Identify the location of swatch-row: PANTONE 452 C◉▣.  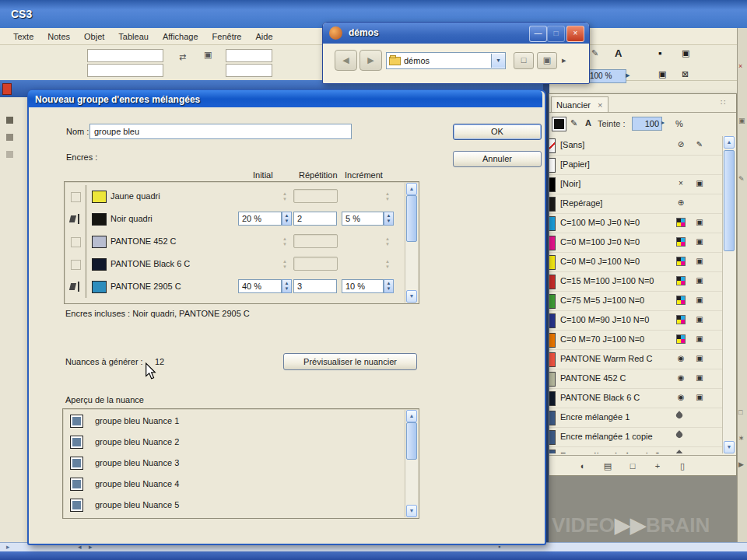
(637, 380).